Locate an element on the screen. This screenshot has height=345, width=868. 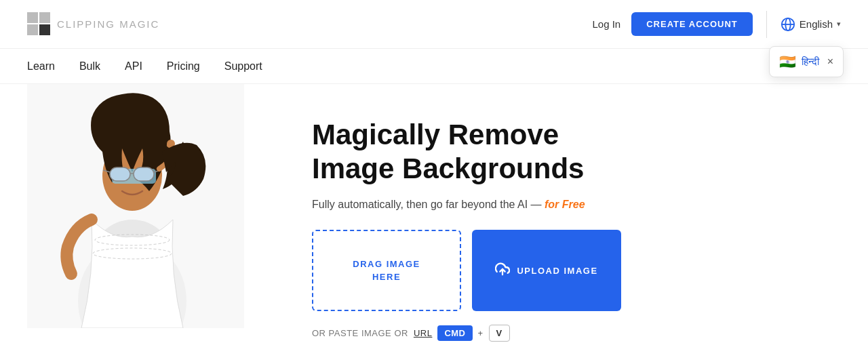
hero-title-line1: Magically Remove is located at coordinates (435, 134).